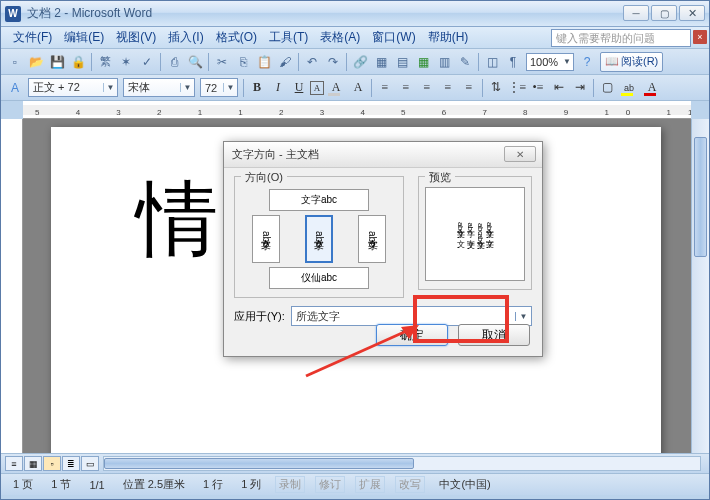 The image size is (710, 500). I want to click on decrease-indent-button: ⇤, so click(559, 88).